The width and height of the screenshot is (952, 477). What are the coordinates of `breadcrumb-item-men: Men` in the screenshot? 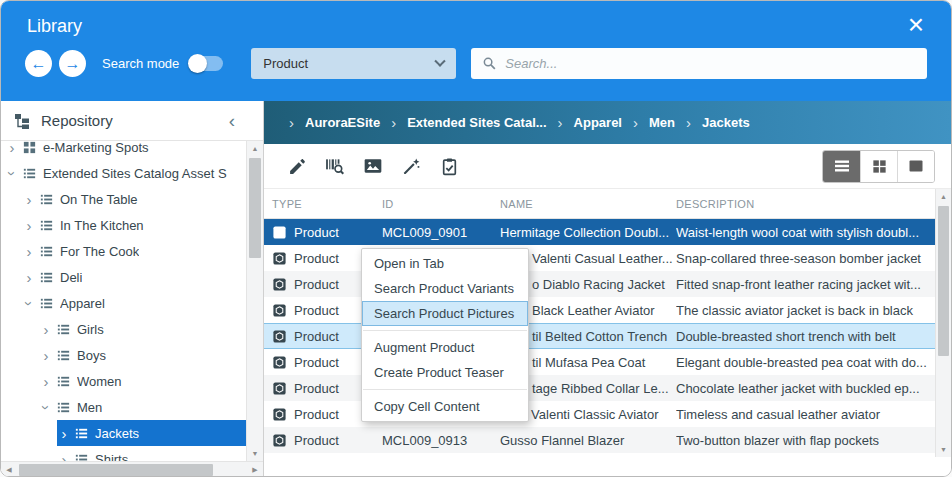 It's located at (662, 122).